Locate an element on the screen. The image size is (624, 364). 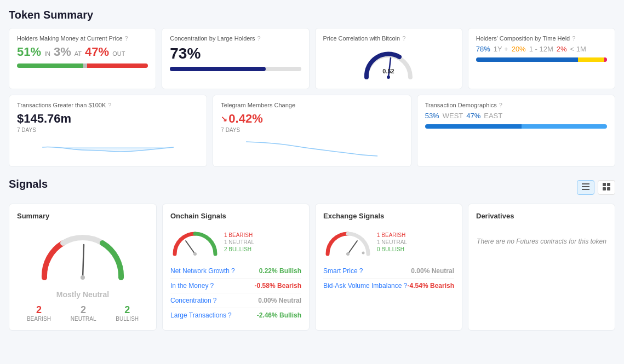
onchain-bullish: 2 BULLISH is located at coordinates (239, 250).